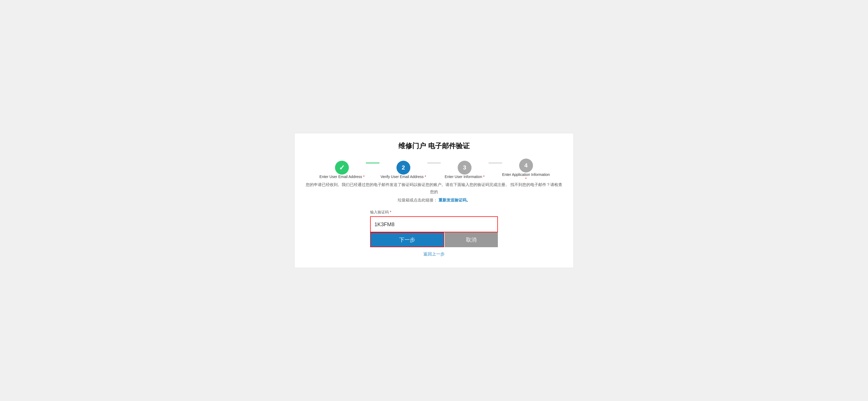 This screenshot has height=401, width=868. I want to click on checkmark-icon: ✓, so click(342, 168).